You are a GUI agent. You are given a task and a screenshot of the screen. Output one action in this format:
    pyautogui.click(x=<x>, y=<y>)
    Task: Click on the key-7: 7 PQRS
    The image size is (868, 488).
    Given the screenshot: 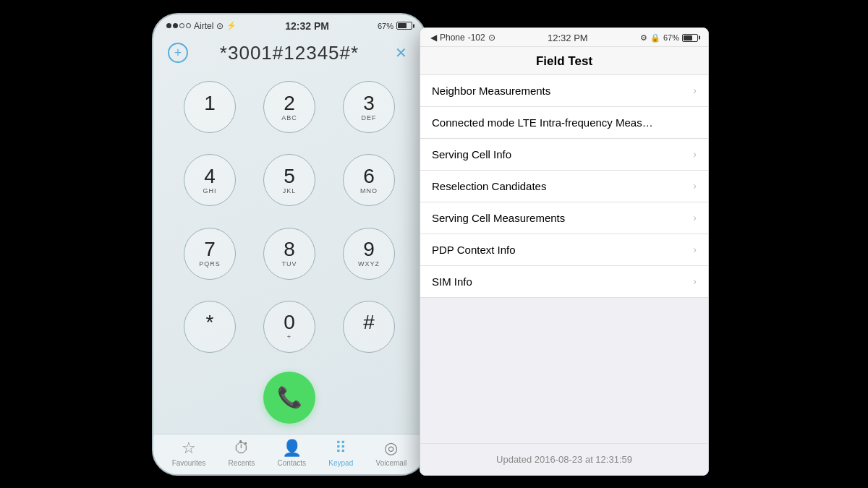 What is the action you would take?
    pyautogui.click(x=210, y=254)
    